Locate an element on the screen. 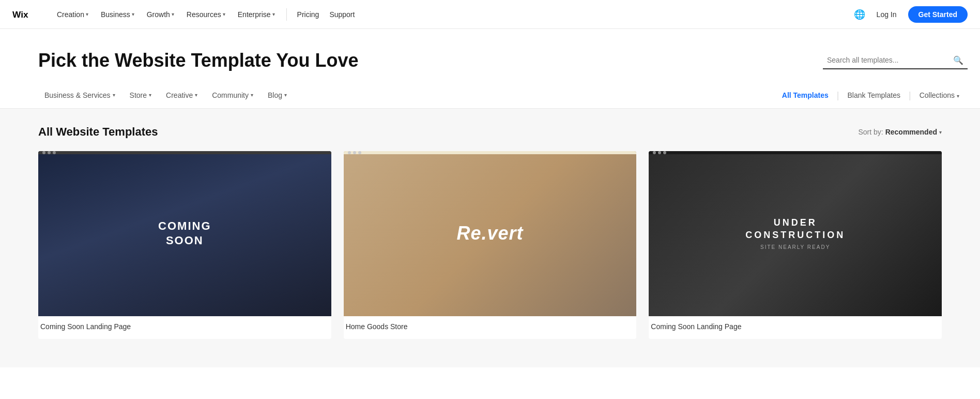 The image size is (980, 399). cat-creative: Creative ▾ is located at coordinates (182, 95).